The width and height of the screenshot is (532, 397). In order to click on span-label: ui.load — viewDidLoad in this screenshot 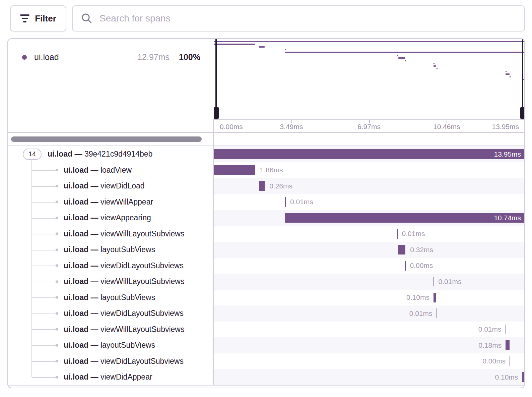, I will do `click(104, 186)`.